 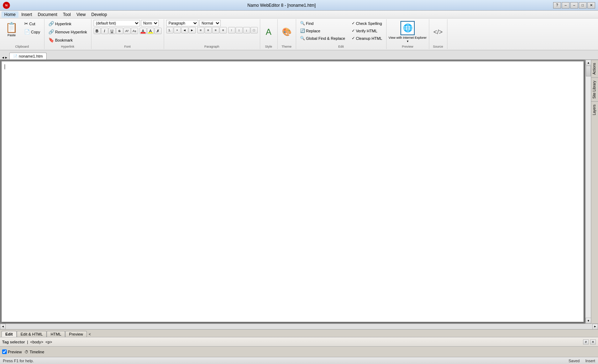 What do you see at coordinates (367, 23) in the screenshot?
I see `check-spelling-button: ✓ Check Spelling` at bounding box center [367, 23].